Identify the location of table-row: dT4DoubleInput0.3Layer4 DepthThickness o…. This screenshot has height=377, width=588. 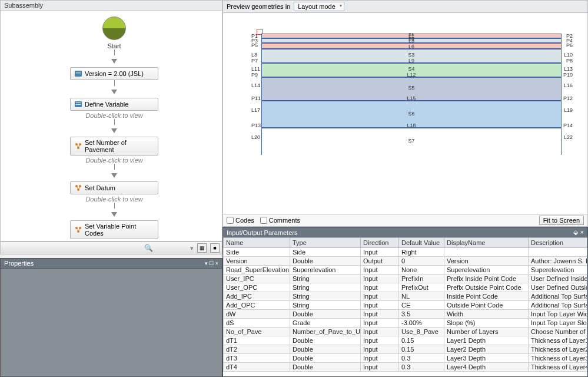
(406, 368).